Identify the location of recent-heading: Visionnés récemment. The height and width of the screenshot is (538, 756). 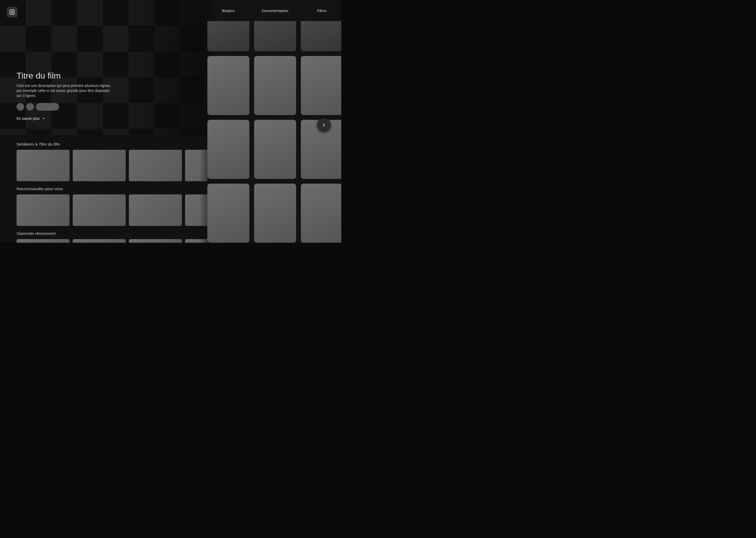
(112, 234).